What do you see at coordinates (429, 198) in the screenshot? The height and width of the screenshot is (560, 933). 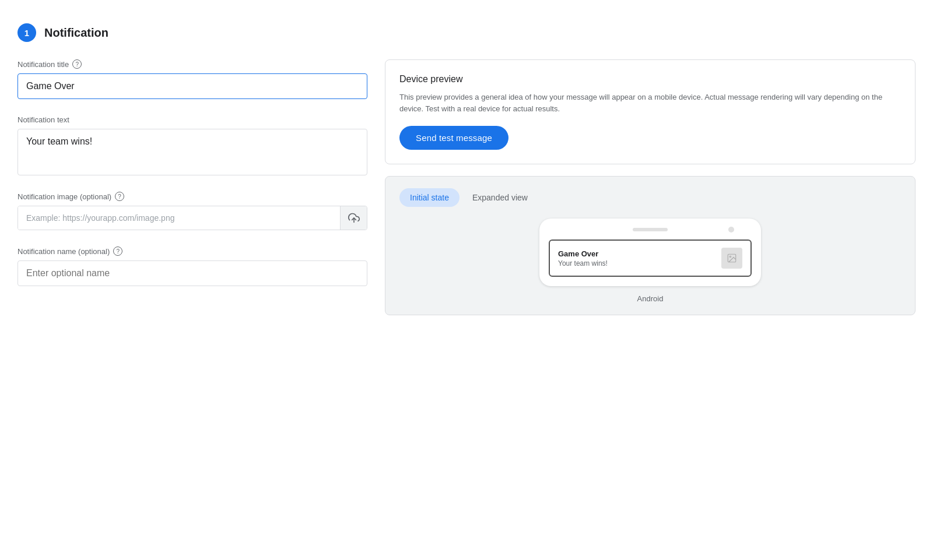 I see `tab-initial-state: Initial state` at bounding box center [429, 198].